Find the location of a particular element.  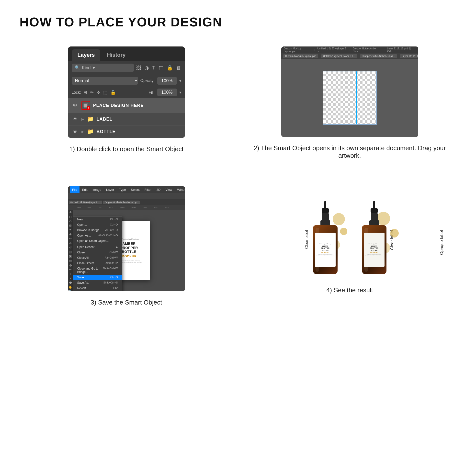

menu-filter: Filter is located at coordinates (148, 190).